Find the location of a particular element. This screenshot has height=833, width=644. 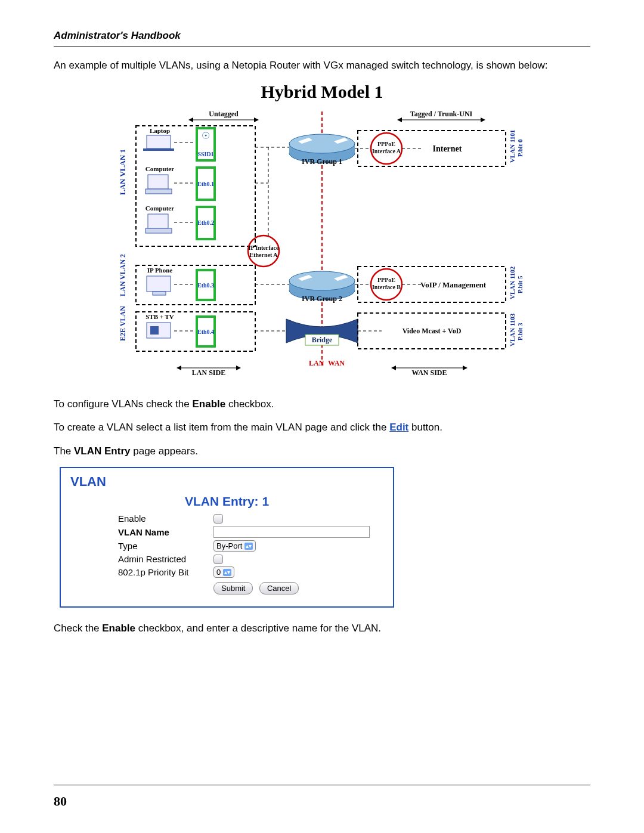

vlan-entry-title: VLAN Entry: 1 is located at coordinates (227, 501).